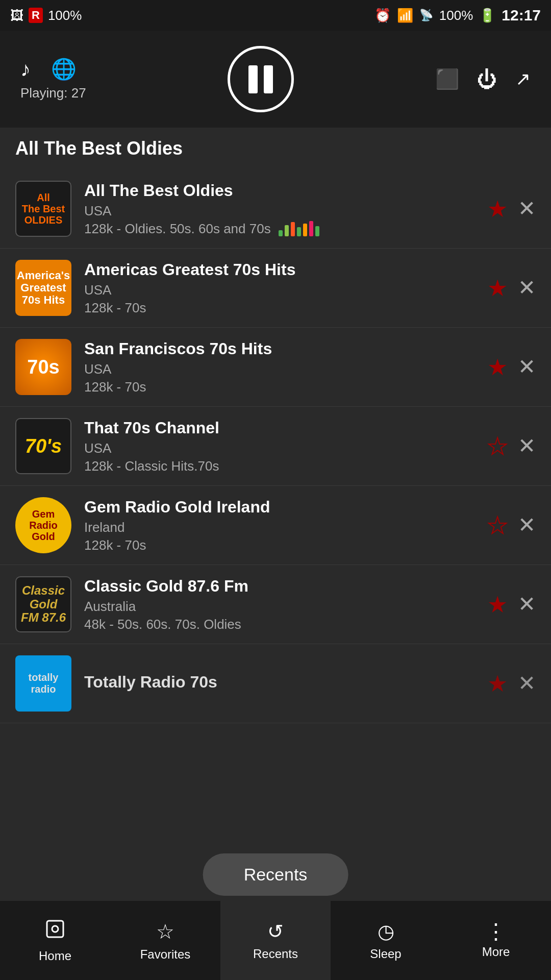 Image resolution: width=551 pixels, height=980 pixels. What do you see at coordinates (527, 683) in the screenshot?
I see `remove-button-7: ✕` at bounding box center [527, 683].